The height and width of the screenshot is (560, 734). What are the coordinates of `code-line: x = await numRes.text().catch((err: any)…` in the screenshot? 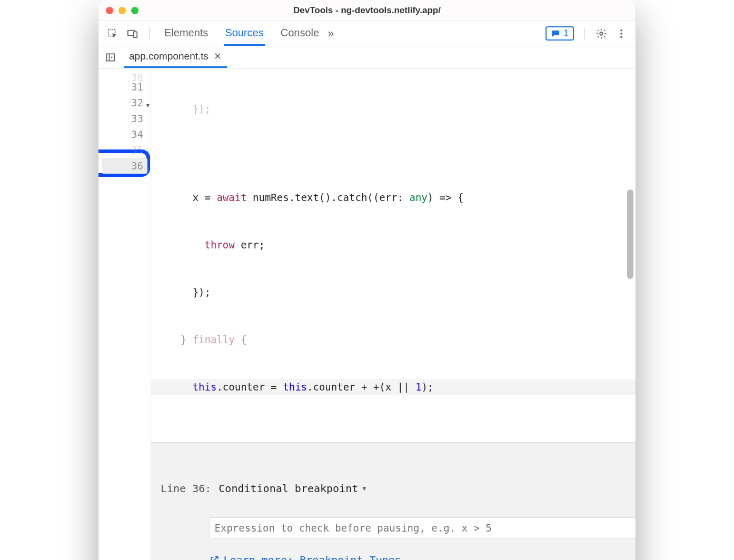 It's located at (393, 197).